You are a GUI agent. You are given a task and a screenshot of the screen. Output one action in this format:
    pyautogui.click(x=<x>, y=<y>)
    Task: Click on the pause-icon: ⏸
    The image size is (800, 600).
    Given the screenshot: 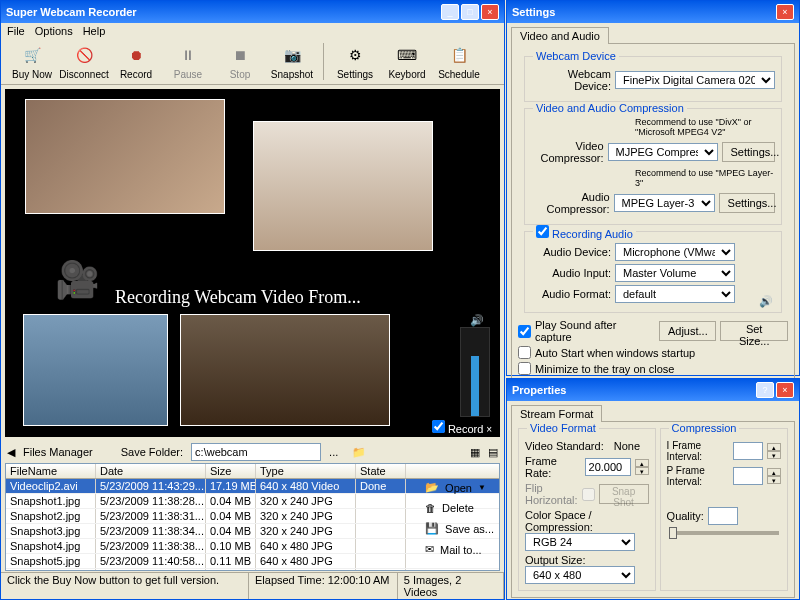 What is the action you would take?
    pyautogui.click(x=188, y=55)
    